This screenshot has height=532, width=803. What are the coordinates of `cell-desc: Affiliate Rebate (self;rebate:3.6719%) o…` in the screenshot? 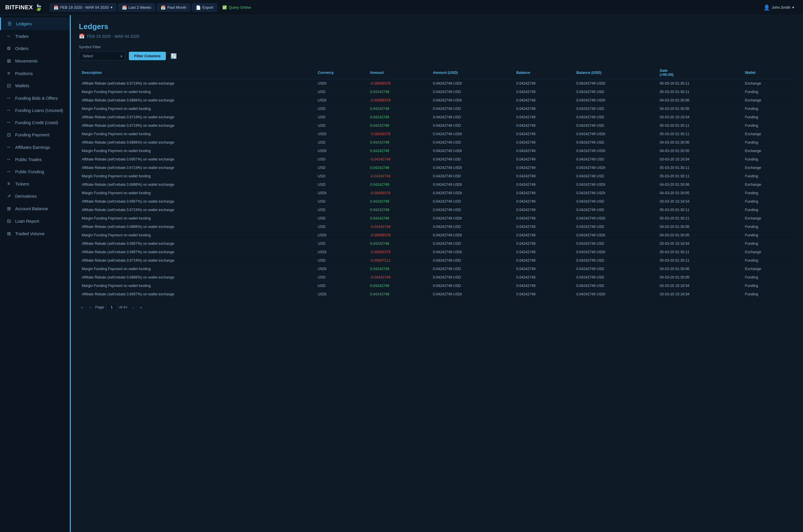 It's located at (197, 210).